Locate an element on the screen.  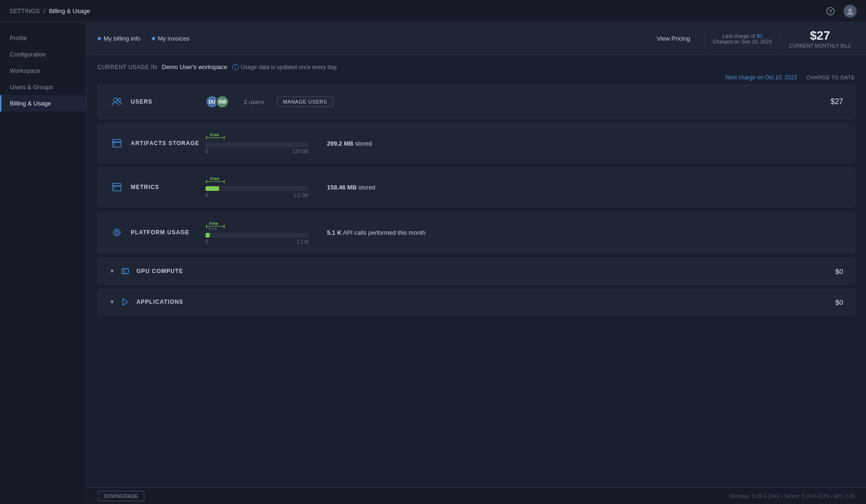
artifacts-progress-container: Free 0 120 GB is located at coordinates (257, 143).